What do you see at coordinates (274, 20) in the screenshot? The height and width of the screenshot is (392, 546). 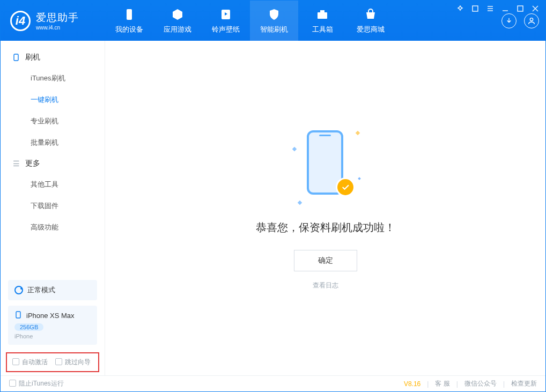 I see `nav-flash: 智能刷机` at bounding box center [274, 20].